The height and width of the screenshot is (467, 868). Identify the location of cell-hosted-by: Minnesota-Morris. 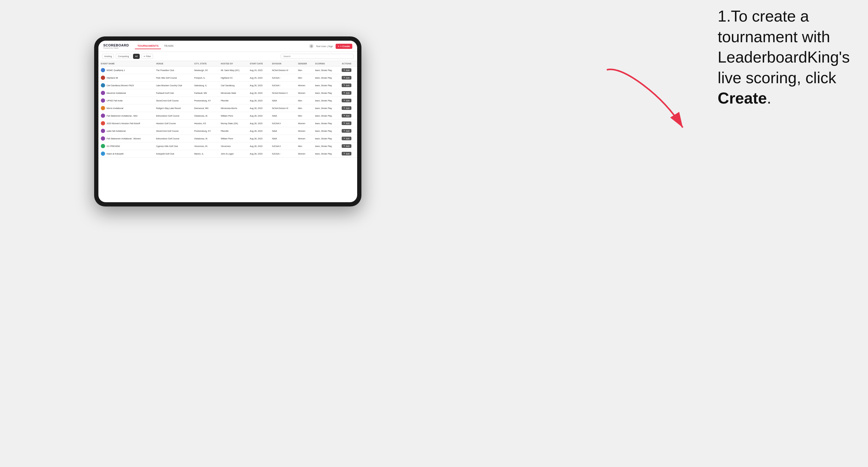
(233, 108).